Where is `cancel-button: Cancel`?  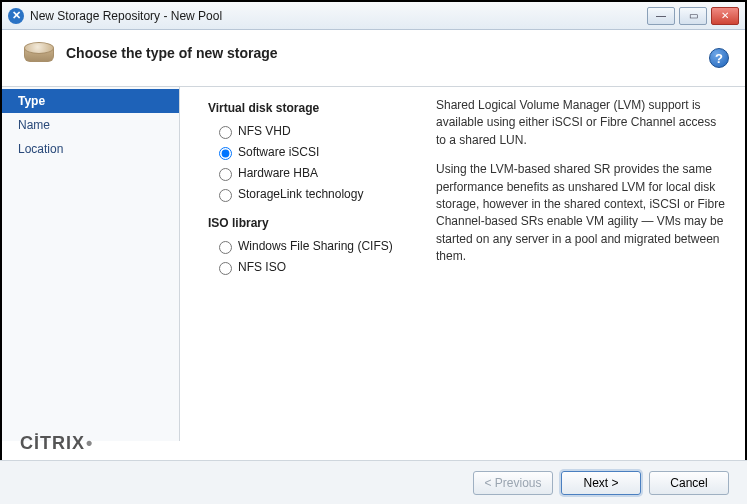 cancel-button: Cancel is located at coordinates (689, 483).